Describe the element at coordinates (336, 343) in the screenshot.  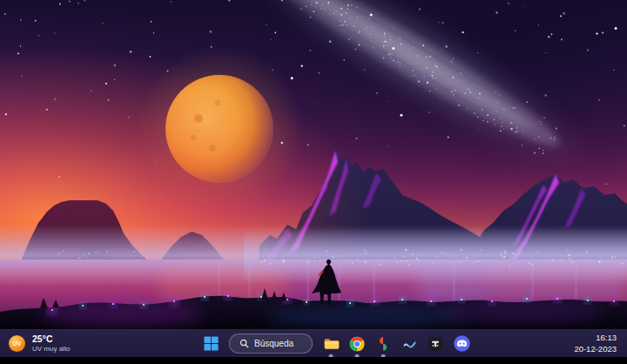
I see `taskbar-center: Búsqueda` at that location.